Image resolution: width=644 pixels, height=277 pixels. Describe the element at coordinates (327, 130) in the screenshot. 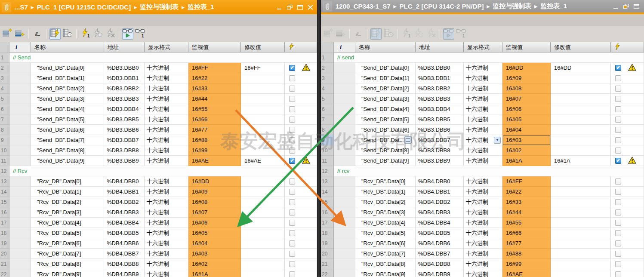

I see `row-number: 8` at that location.